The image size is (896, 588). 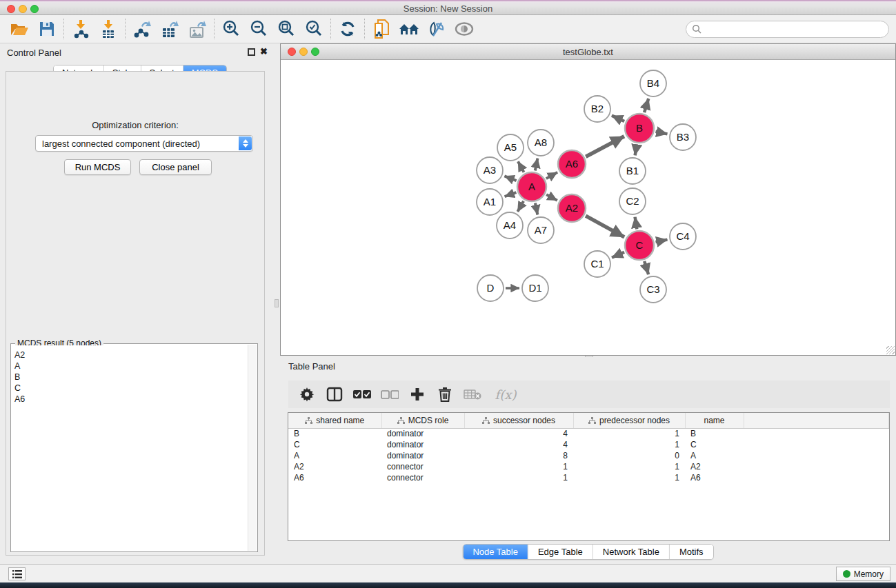 I want to click on mcds-result-item: B, so click(x=131, y=377).